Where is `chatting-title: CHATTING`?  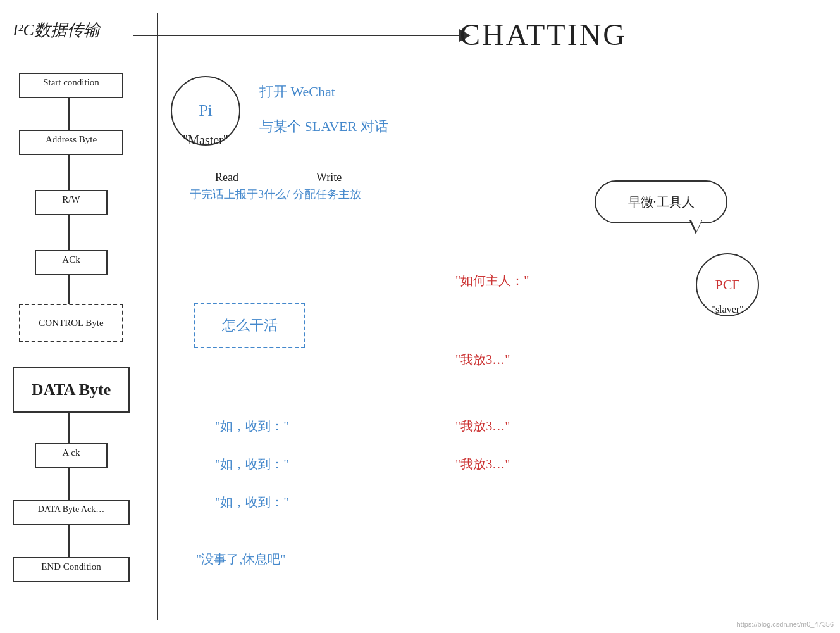 chatting-title: CHATTING is located at coordinates (543, 34).